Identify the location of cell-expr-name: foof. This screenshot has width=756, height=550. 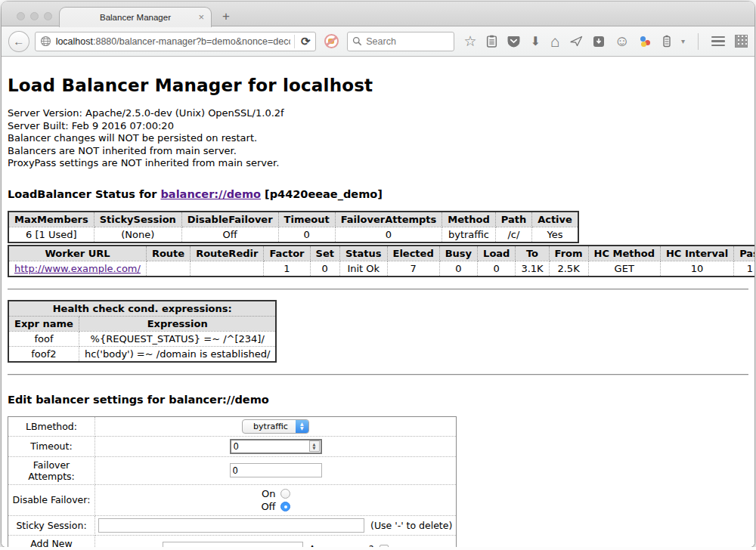
(44, 338).